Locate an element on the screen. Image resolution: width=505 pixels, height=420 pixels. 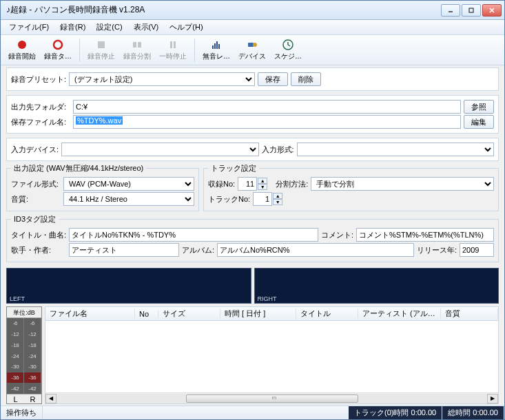
record-timer-button: 録音タ… is located at coordinates (58, 50).